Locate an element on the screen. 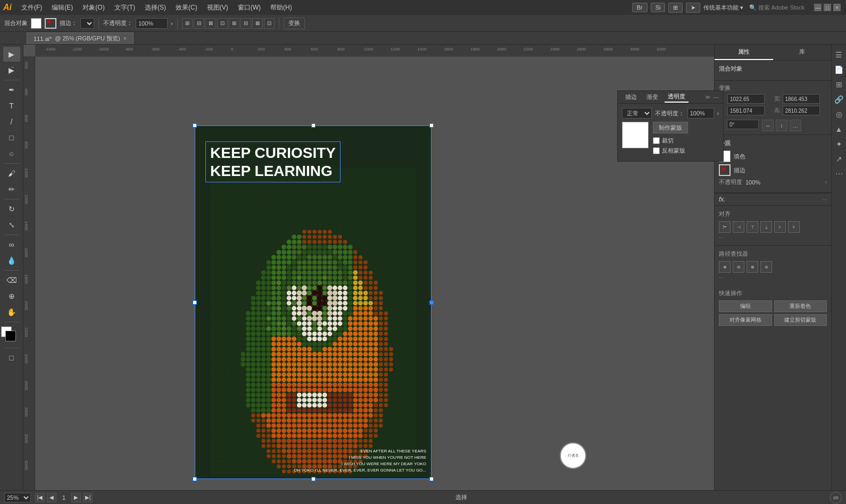  flip-h-btn: ↔ is located at coordinates (768, 125).